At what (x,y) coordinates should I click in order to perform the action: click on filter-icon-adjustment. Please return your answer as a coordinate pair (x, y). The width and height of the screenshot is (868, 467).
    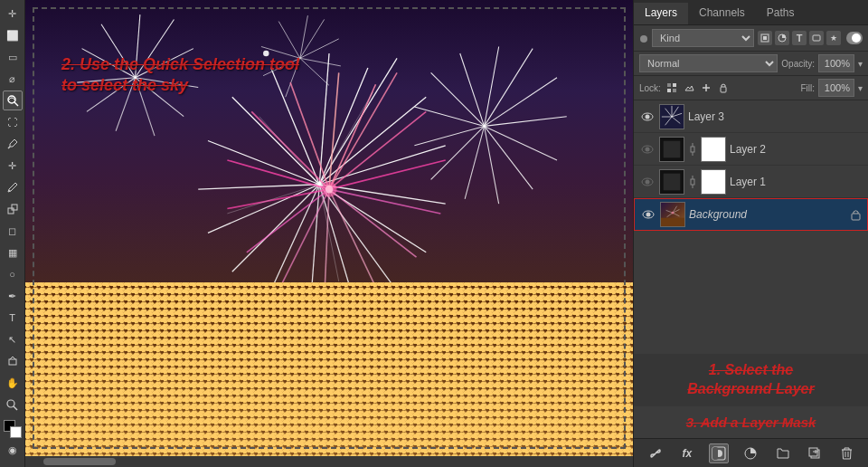
    Looking at the image, I should click on (782, 38).